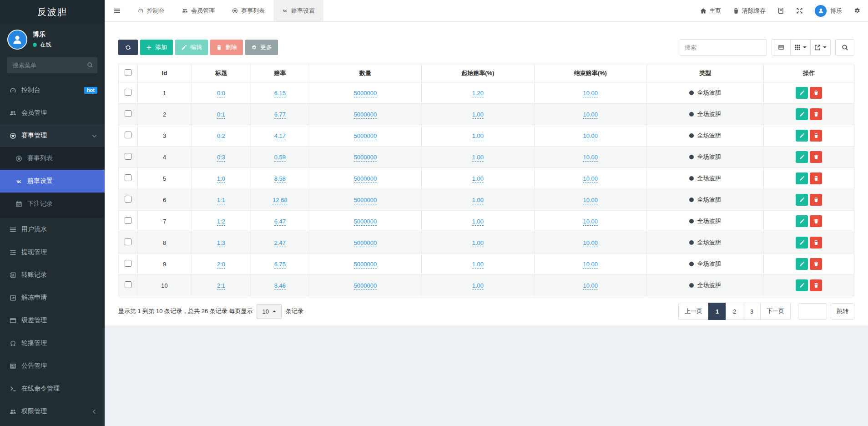 The image size is (868, 426). I want to click on edit-button: 编辑, so click(192, 47).